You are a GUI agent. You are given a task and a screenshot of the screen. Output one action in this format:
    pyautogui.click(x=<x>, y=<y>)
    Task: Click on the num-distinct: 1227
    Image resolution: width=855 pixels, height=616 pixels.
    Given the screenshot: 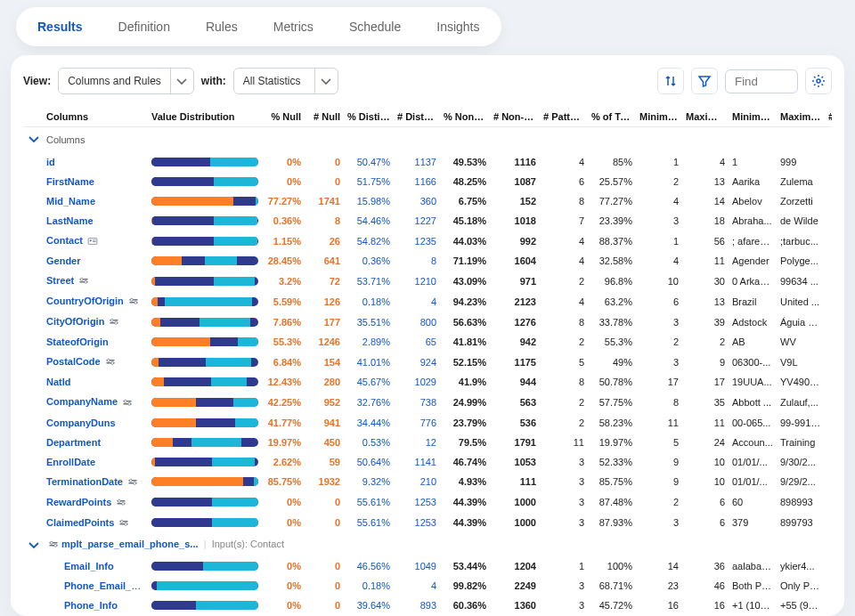 What is the action you would take?
    pyautogui.click(x=417, y=221)
    